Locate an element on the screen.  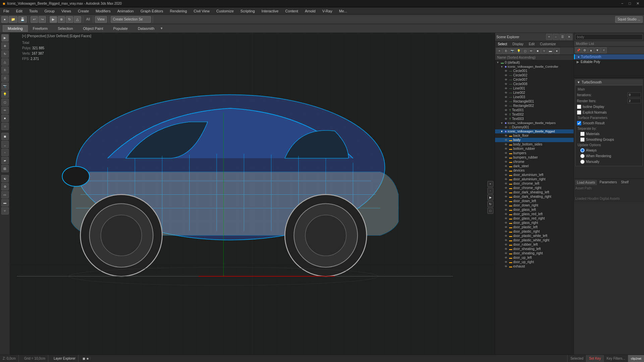
tab-edit: Edit is located at coordinates (532, 44).